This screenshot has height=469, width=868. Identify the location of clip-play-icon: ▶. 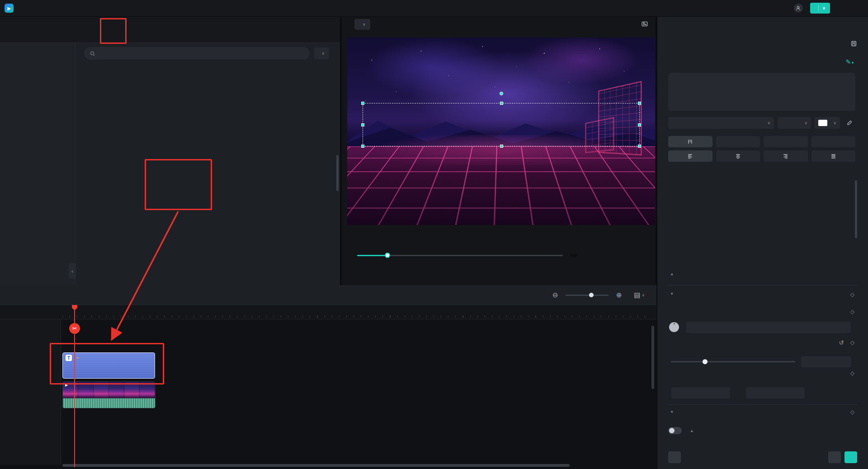
(66, 385).